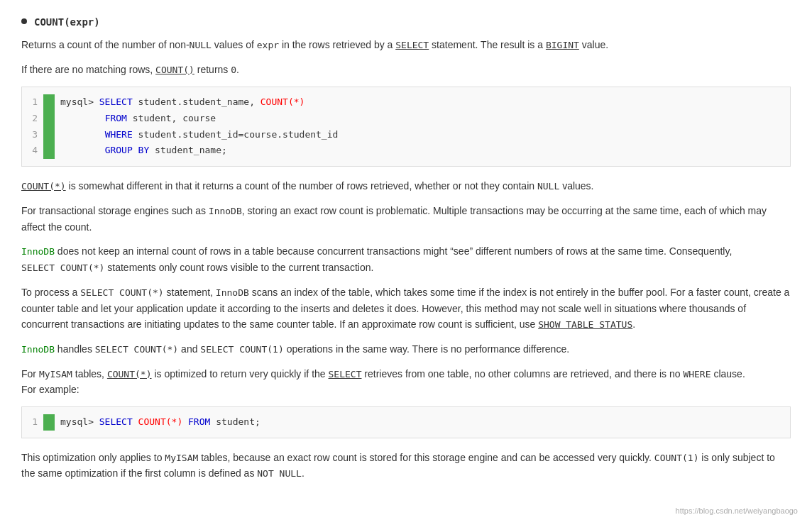 This screenshot has width=812, height=532. I want to click on code-block-1: 1mysql> SELECT student.student_name, COU…, so click(406, 126).